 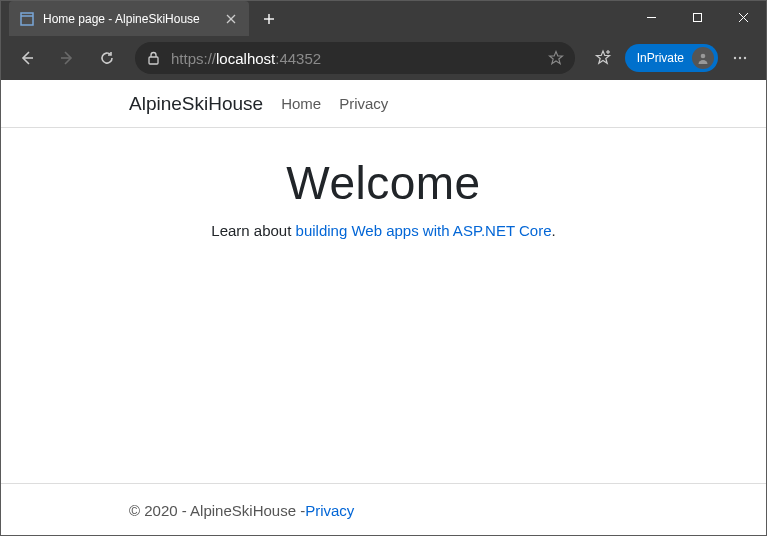 What do you see at coordinates (129, 19) in the screenshot?
I see `tab-title: Home page - AlpineSkiHouse` at bounding box center [129, 19].